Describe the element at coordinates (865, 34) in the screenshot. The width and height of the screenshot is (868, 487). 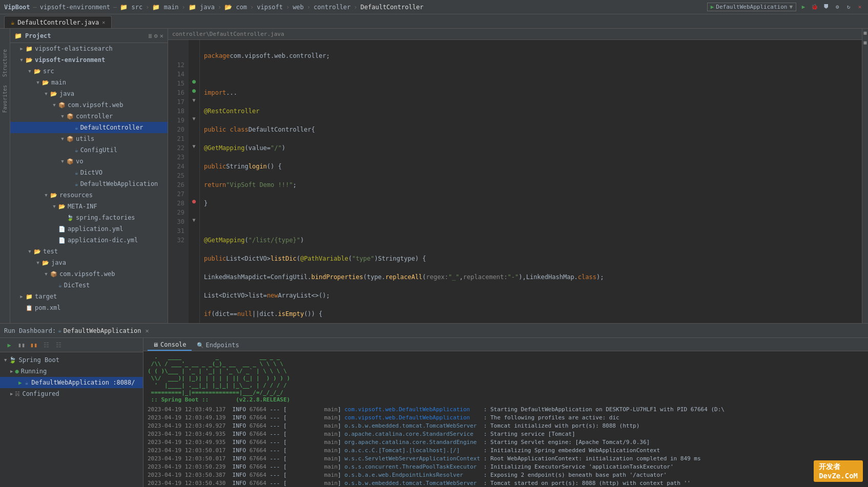
I see `right-panel-btn1: ■` at that location.